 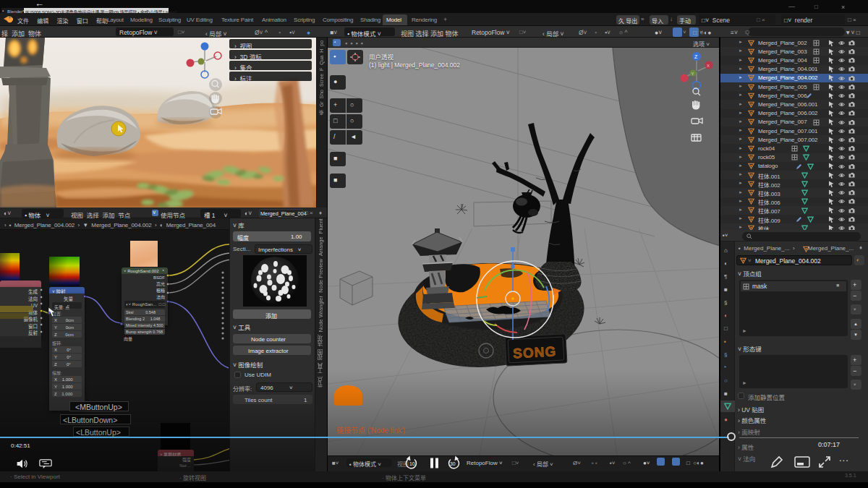 I want to click on svg-text: 30, so click(x=453, y=464).